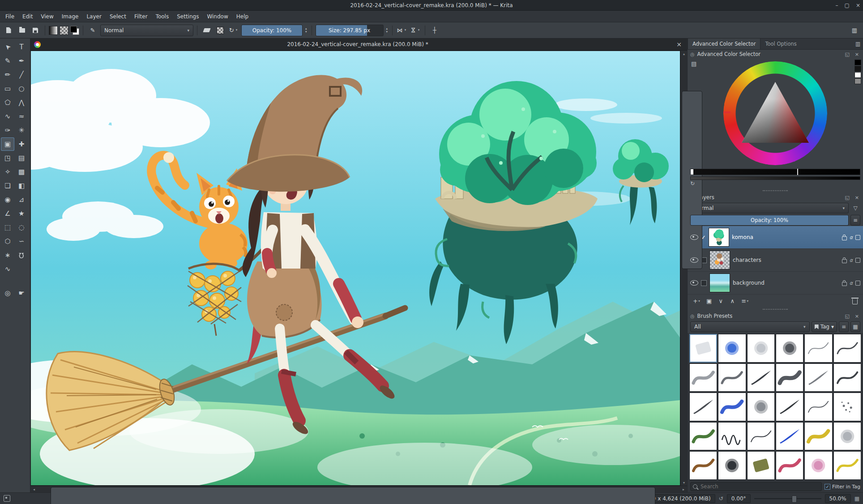  Describe the element at coordinates (858, 237) in the screenshot. I see `layer-style-icon` at that location.